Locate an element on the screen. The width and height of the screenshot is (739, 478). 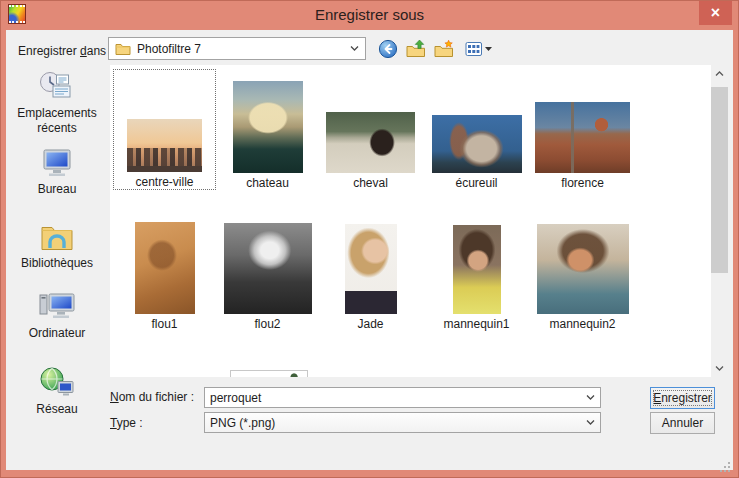
sidebar-item-network: Réseau is located at coordinates (57, 392).